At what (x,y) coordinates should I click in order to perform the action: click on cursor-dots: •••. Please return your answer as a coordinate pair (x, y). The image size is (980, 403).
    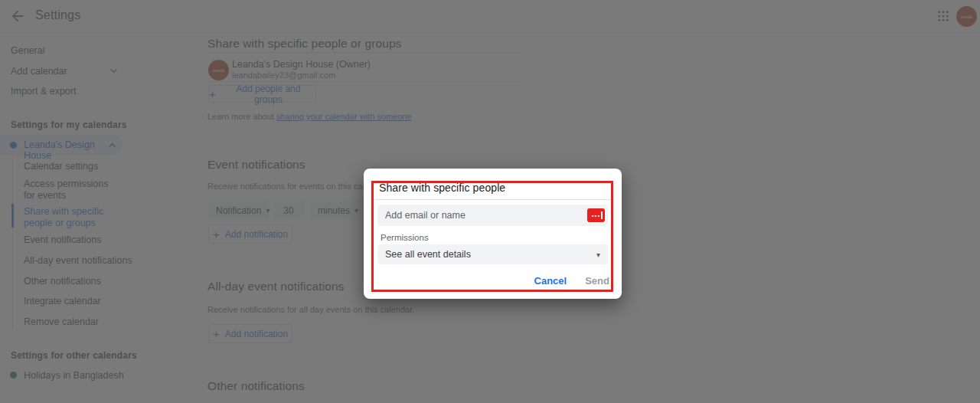
    Looking at the image, I should click on (596, 216).